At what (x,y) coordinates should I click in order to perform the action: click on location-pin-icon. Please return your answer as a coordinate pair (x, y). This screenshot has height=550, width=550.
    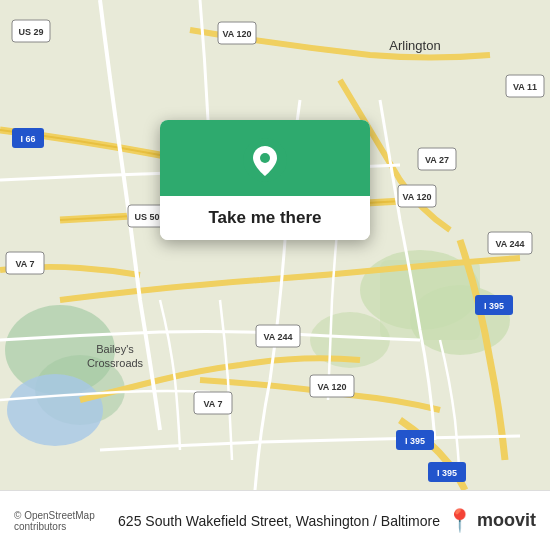
    Looking at the image, I should click on (265, 160).